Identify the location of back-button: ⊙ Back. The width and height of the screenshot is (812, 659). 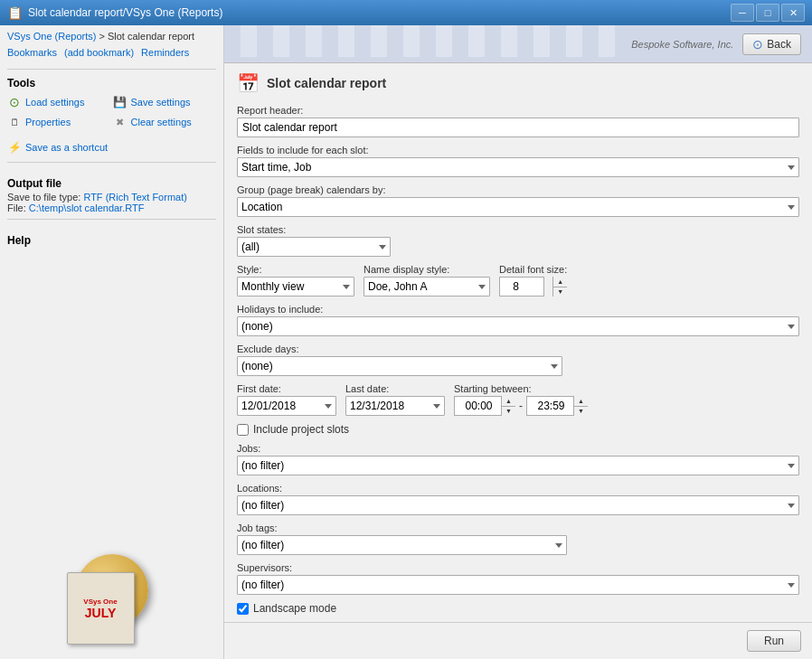
(772, 44).